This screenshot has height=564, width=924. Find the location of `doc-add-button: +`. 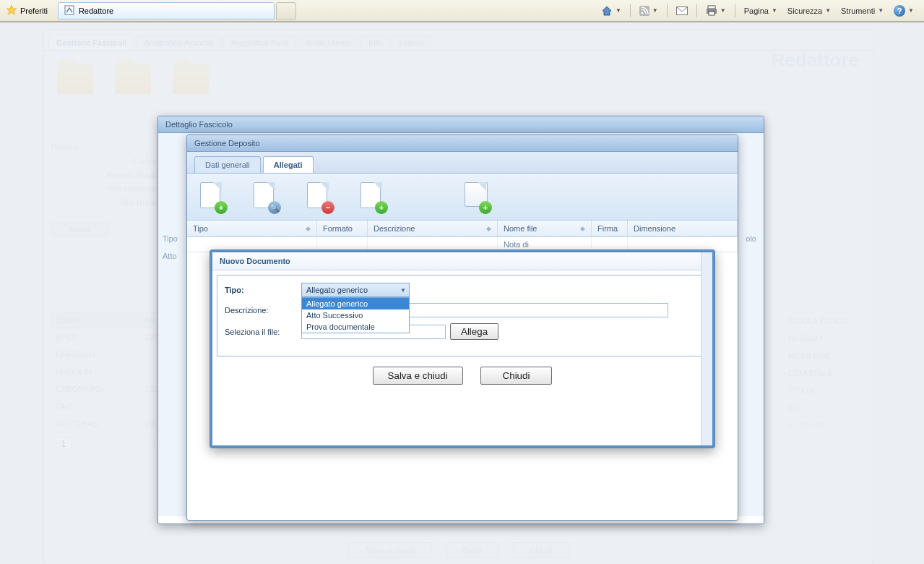

doc-add-button: + is located at coordinates (215, 197).